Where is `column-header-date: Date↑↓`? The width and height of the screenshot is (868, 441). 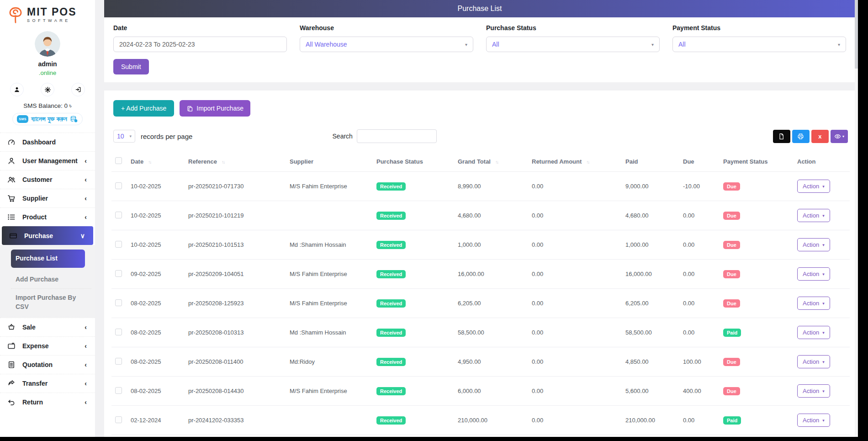
column-header-date: Date↑↓ is located at coordinates (156, 162).